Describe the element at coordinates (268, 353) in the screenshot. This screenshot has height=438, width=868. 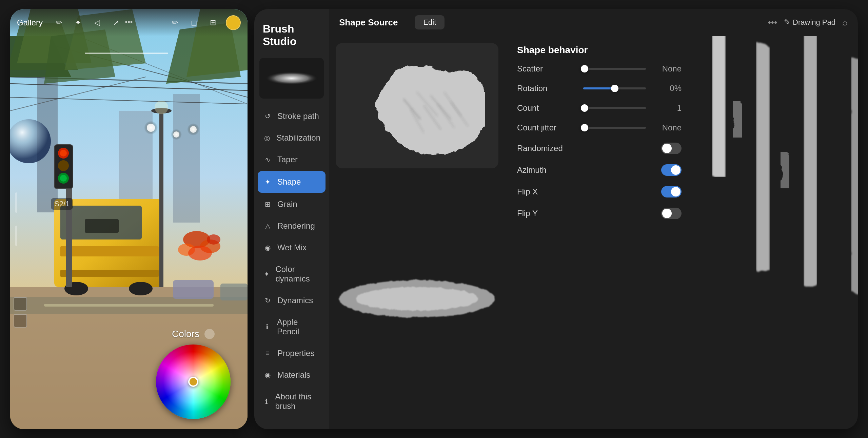
I see `properties-icon: ≡` at that location.